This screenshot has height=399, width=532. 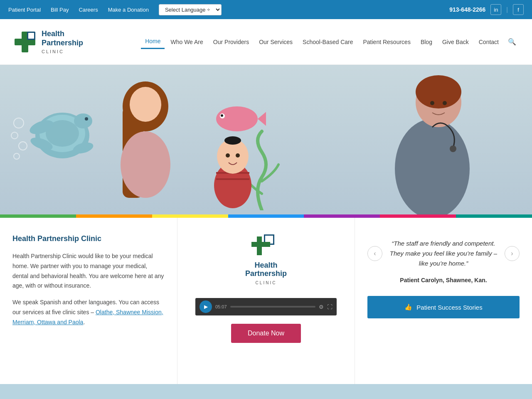 I want to click on content-left: Health Partnership Clinic Health Partner…, so click(x=89, y=301).